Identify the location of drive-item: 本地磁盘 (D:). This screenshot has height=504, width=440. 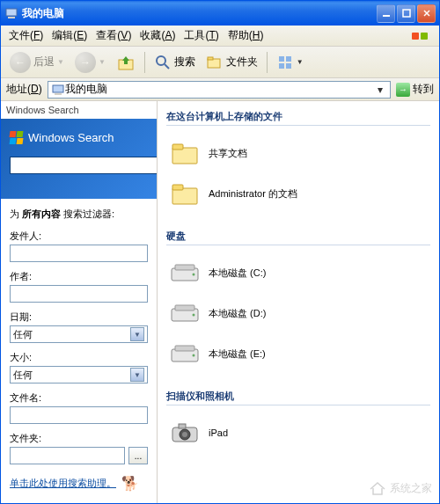
(298, 313).